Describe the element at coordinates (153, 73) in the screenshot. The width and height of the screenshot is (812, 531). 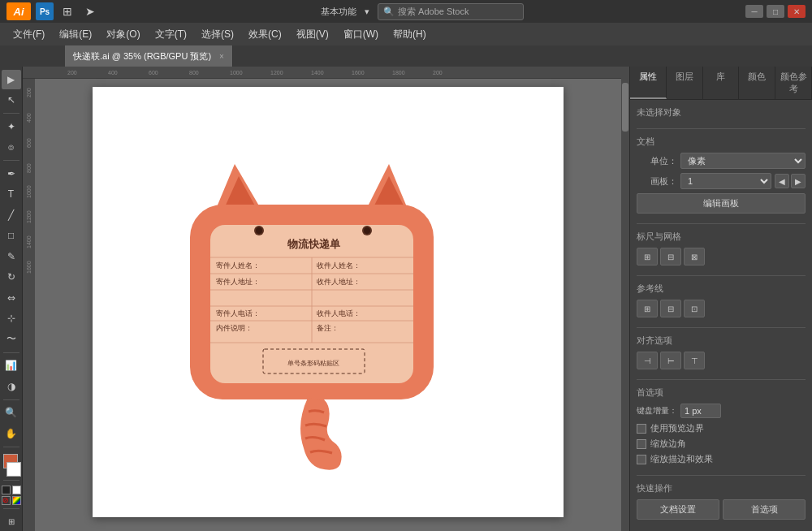
I see `h-ruler-600: 600` at that location.